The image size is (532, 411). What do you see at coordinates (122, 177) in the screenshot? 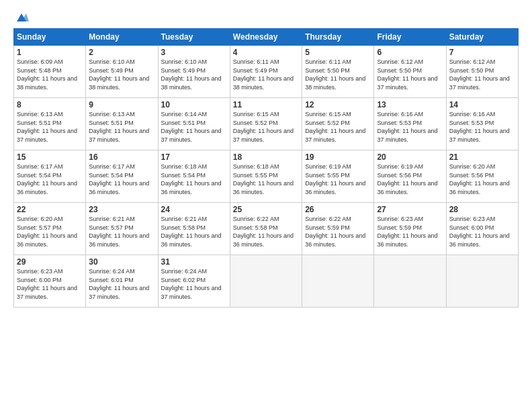
I see `day-cell: 16 Sunrise: 6:17 AMSunset: 5:54 PMDaylig…` at bounding box center [122, 177].